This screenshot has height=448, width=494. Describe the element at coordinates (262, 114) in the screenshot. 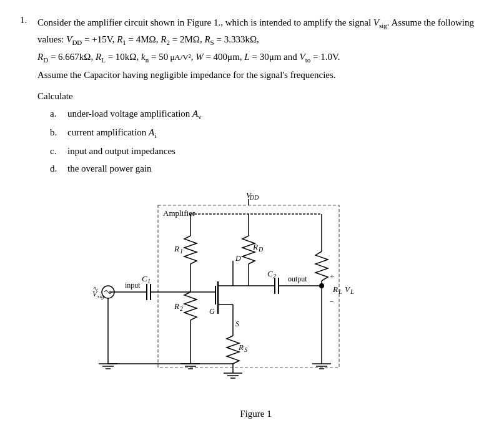

I see `item-a: a. under-load voltage amplification Av` at that location.